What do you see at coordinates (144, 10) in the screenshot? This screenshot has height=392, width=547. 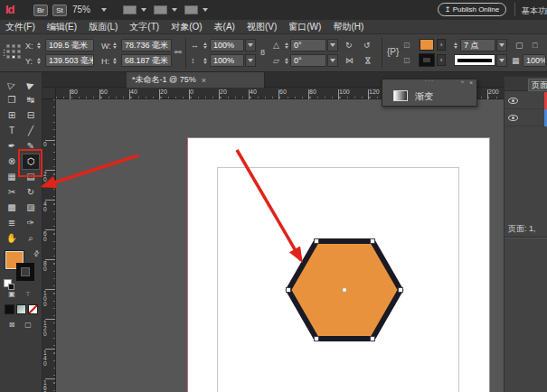 I see `view-options-dropdown-icon` at bounding box center [144, 10].